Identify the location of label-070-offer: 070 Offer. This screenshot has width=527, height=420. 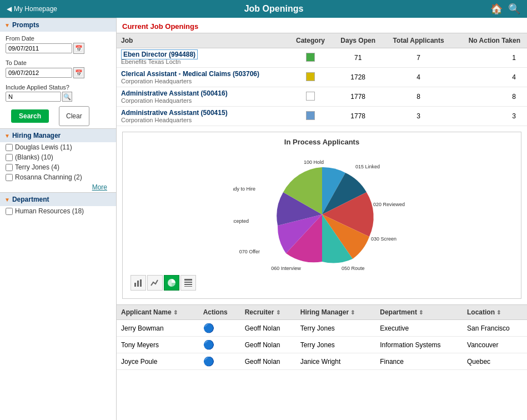
(249, 252).